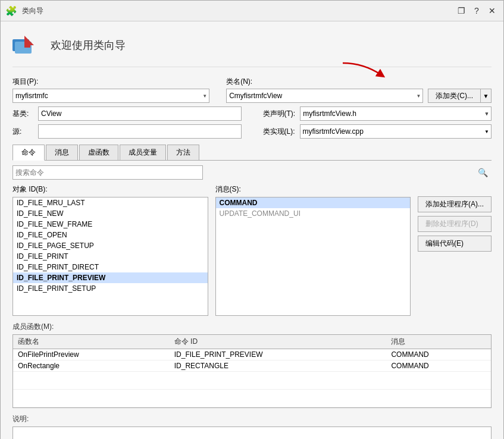 The height and width of the screenshot is (439, 504). What do you see at coordinates (459, 96) in the screenshot?
I see `add-class-buttons: 添加类(C)... ▼` at bounding box center [459, 96].